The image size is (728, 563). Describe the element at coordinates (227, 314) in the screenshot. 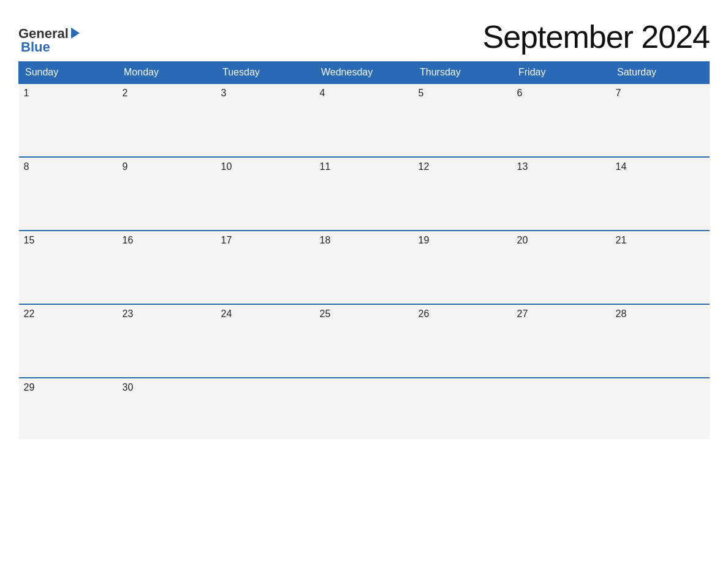

I see `day-number: 24` at that location.